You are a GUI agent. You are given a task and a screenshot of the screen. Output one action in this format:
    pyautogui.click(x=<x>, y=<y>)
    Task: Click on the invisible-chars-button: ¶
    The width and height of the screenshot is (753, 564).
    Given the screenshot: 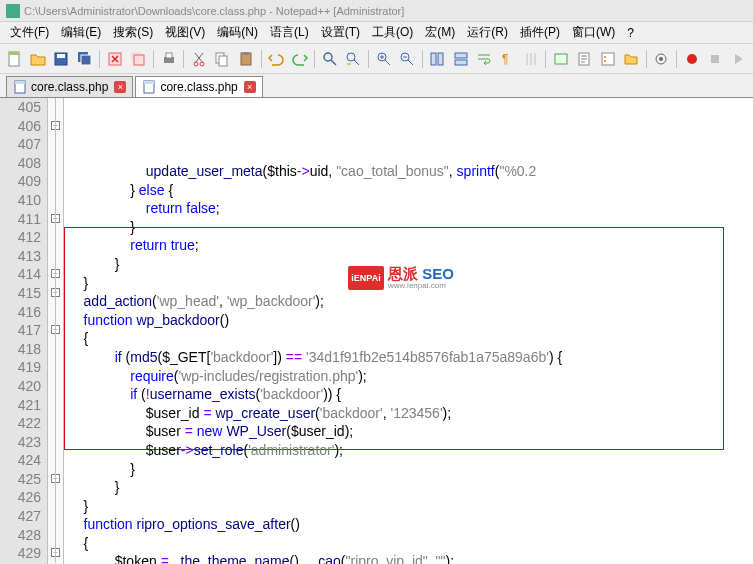 What is the action you would take?
    pyautogui.click(x=508, y=59)
    